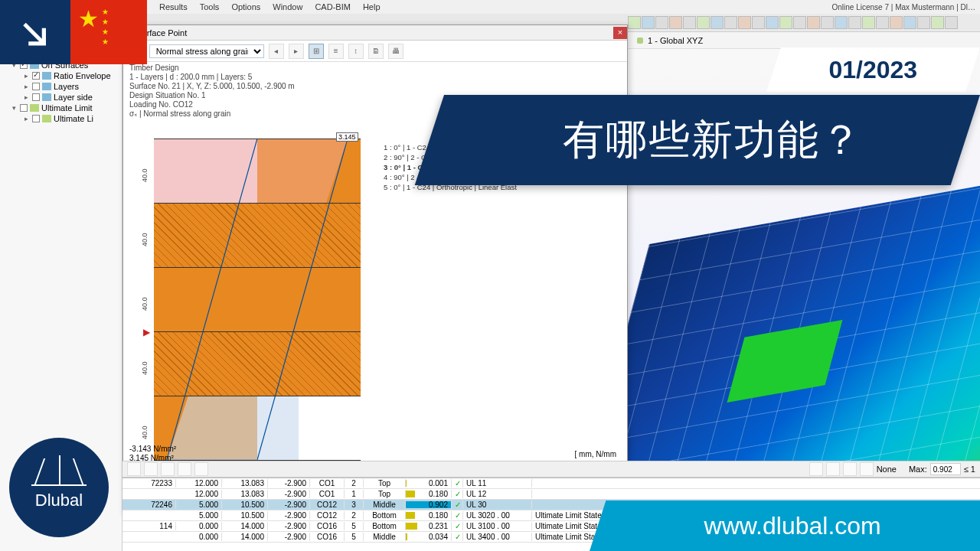 This screenshot has width=980, height=551. What do you see at coordinates (61, 86) in the screenshot?
I see `tree-item: ▸Layers` at bounding box center [61, 86].